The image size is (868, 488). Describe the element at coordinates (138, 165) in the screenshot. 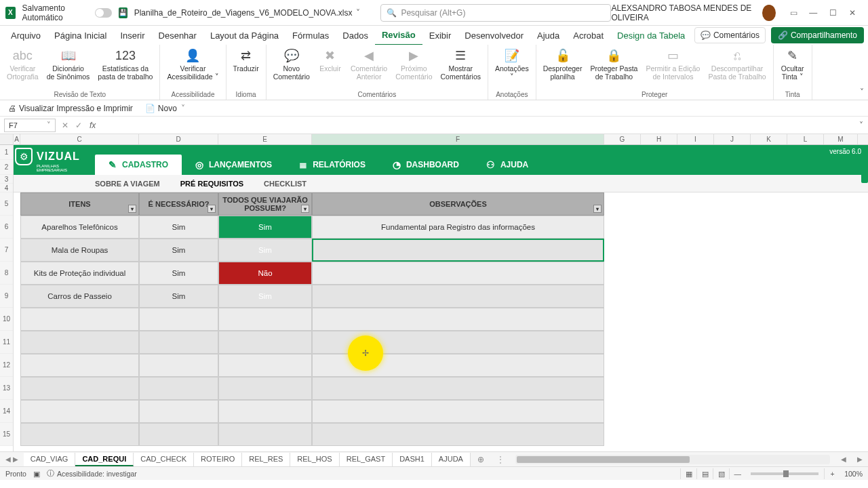

I see `nav-tab-cadastro: ✎CADASTRO` at that location.